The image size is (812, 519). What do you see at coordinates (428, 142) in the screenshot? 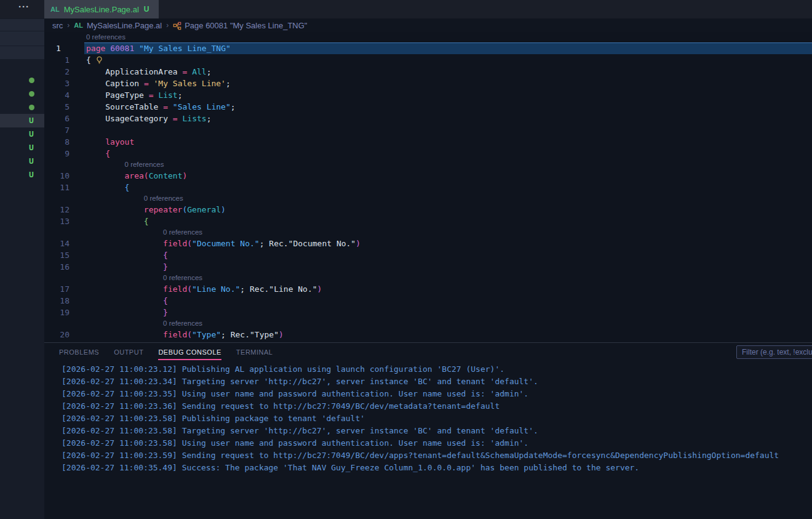
I see `code-line: 8layout` at bounding box center [428, 142].